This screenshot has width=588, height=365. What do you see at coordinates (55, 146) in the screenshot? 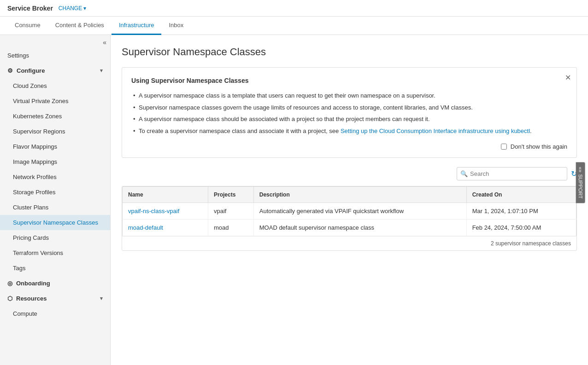
I see `sidebar-item-flavor-mappings: Flavor Mappings` at bounding box center [55, 146].